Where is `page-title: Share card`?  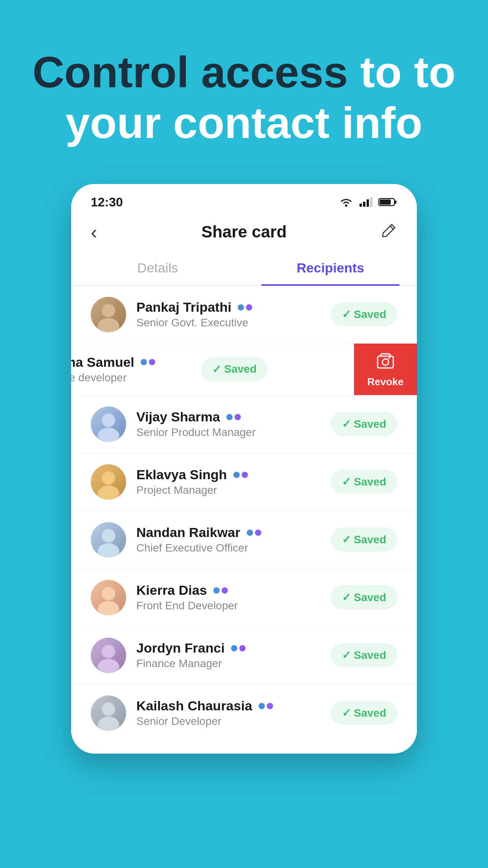
page-title: Share card is located at coordinates (244, 232).